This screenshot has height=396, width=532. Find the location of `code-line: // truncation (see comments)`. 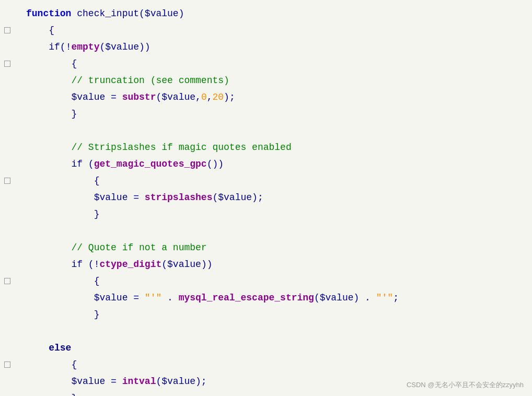

code-line: // truncation (see comments) is located at coordinates (279, 80).